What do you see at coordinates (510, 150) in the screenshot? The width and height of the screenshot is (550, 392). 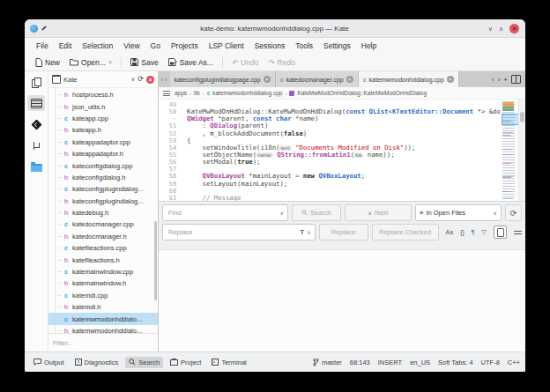 I see `minimap` at bounding box center [510, 150].